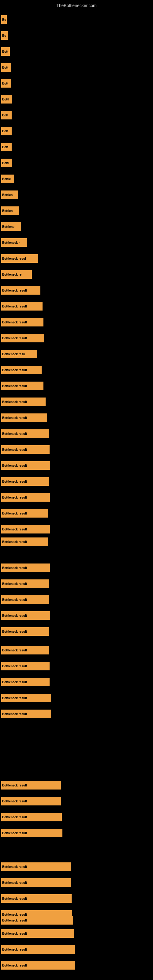 This screenshot has height=980, width=153. What do you see at coordinates (12, 275) in the screenshot?
I see `bar-label: Bottleneck re` at bounding box center [12, 275].